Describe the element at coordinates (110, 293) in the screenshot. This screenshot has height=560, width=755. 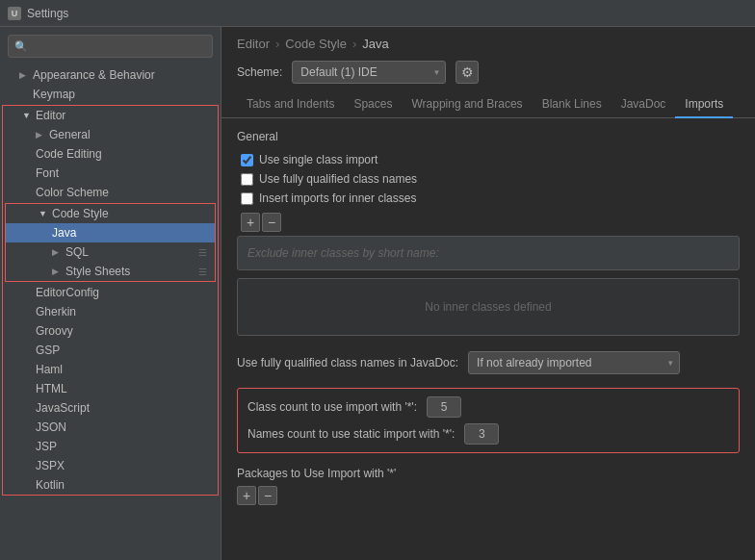
I see `sidebar-item-editorconfig: EditorConfig` at that location.